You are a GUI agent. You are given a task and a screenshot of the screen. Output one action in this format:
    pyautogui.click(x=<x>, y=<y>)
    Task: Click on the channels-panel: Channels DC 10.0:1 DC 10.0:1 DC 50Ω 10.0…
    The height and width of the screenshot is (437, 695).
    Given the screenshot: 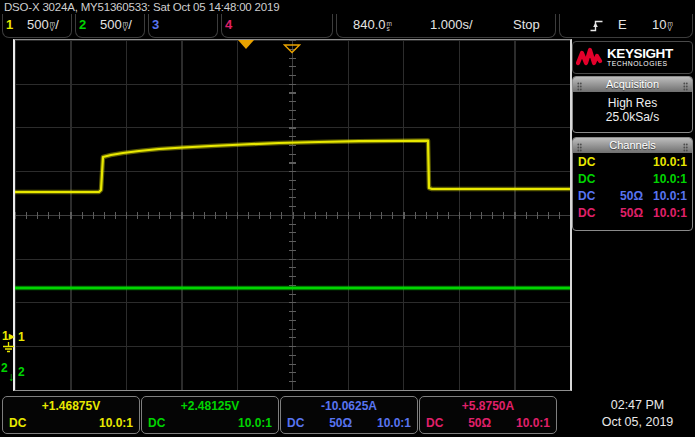 What is the action you would take?
    pyautogui.click(x=632, y=184)
    